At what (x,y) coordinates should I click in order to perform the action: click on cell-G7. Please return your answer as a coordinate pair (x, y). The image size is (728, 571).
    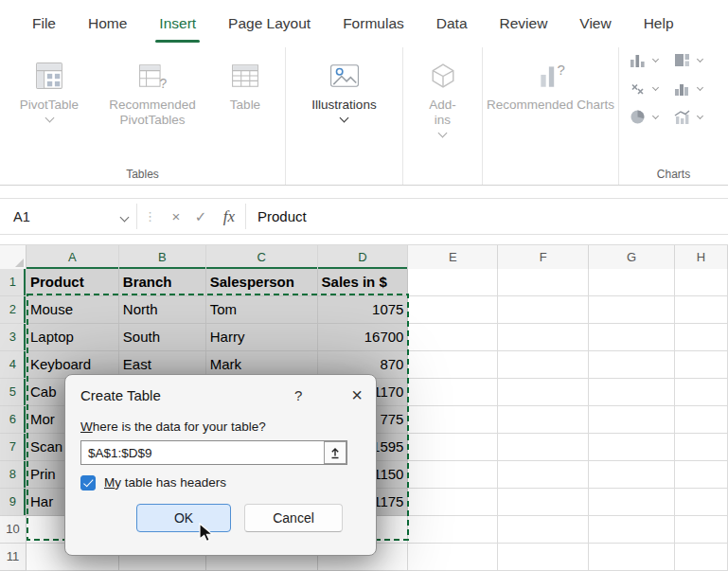
    Looking at the image, I should click on (632, 447).